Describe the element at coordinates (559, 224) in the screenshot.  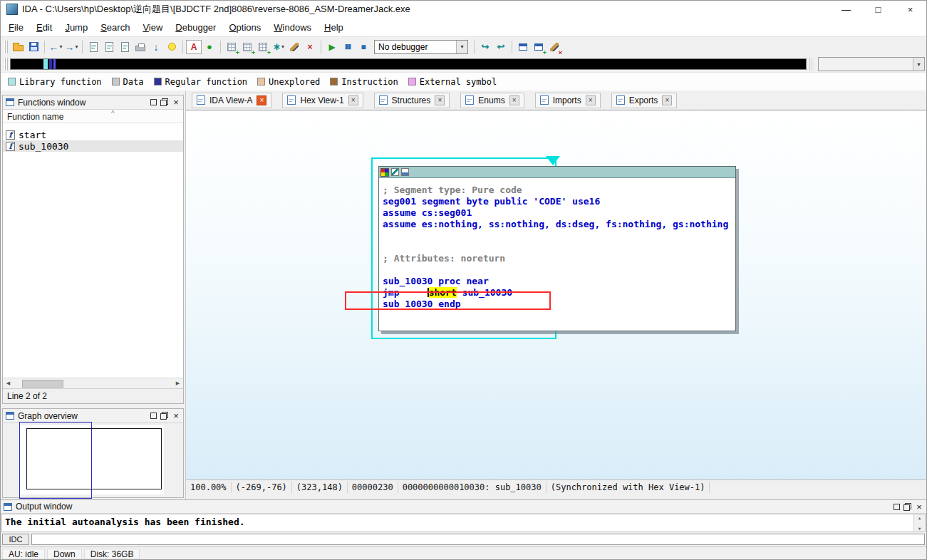
I see `asm-line: assume es:nothing, ss:nothing, ds:dseg, …` at that location.